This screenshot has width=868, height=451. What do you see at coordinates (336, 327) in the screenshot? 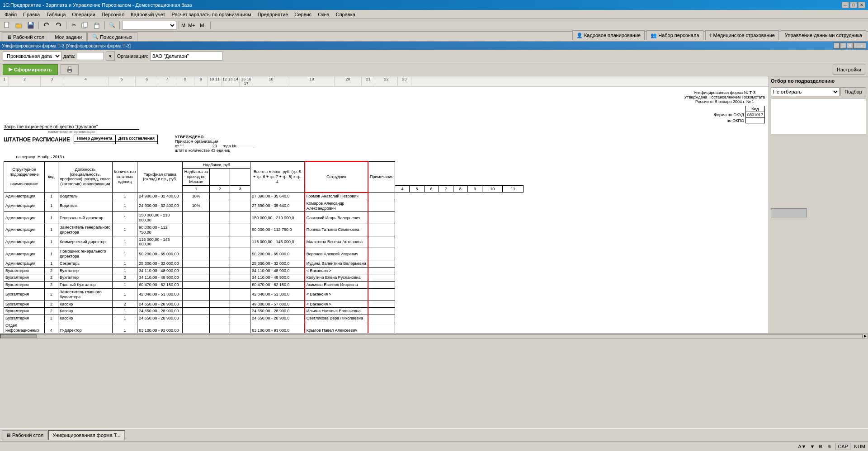
I see `cell-employee: Крылов Павел Алексеевич` at bounding box center [336, 327].